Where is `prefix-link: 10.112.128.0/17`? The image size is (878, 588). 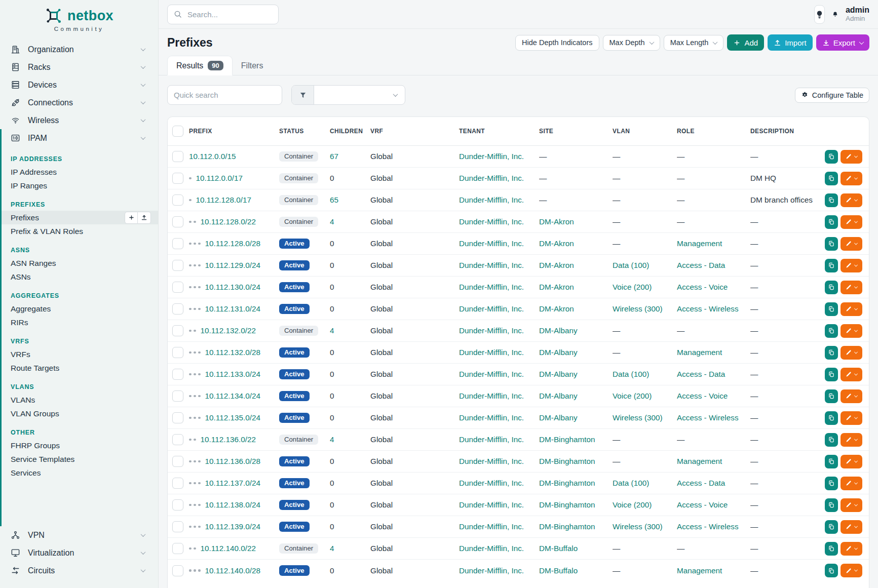
prefix-link: 10.112.128.0/17 is located at coordinates (224, 200).